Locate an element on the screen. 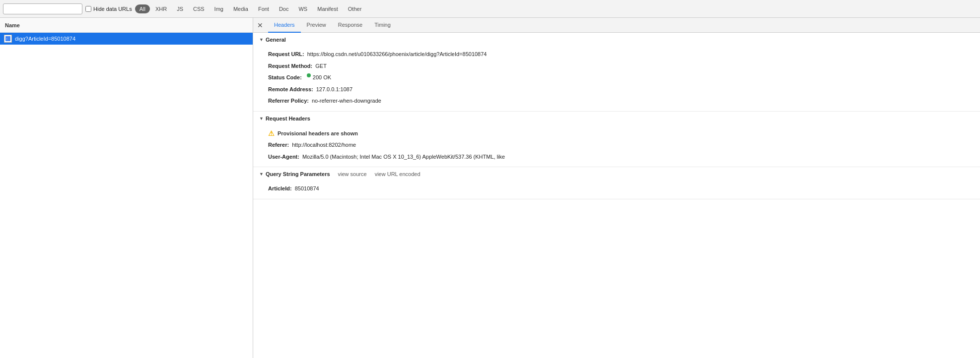 The image size is (980, 358). general-row-status: Status Code: 200 OK is located at coordinates (617, 78).